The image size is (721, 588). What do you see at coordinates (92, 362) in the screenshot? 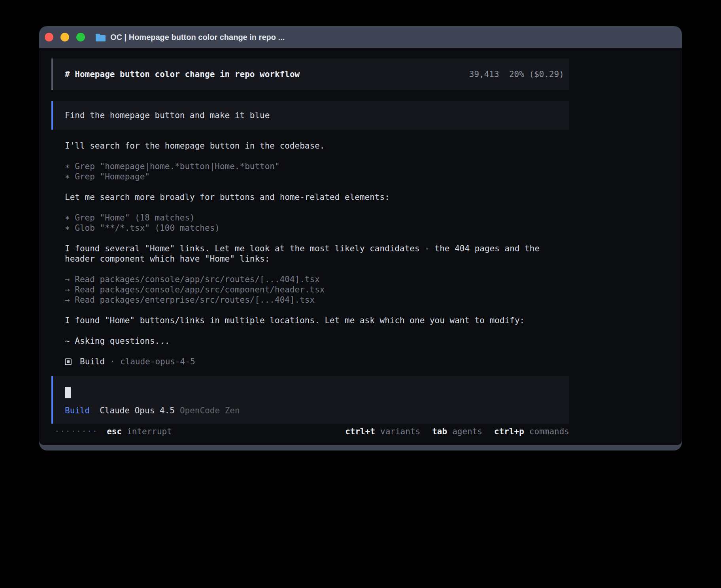
I see `agent-name: Build` at bounding box center [92, 362].